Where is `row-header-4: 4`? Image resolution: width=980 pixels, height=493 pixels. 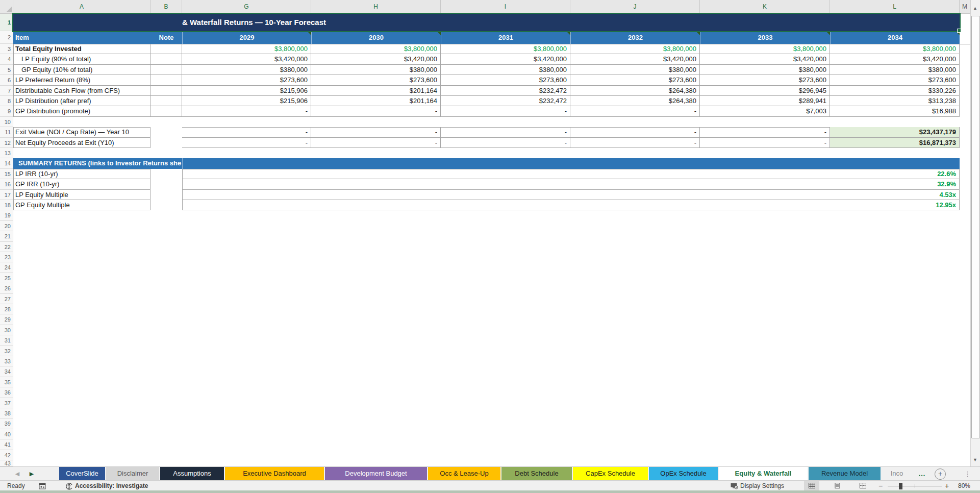 row-header-4: 4 is located at coordinates (7, 59).